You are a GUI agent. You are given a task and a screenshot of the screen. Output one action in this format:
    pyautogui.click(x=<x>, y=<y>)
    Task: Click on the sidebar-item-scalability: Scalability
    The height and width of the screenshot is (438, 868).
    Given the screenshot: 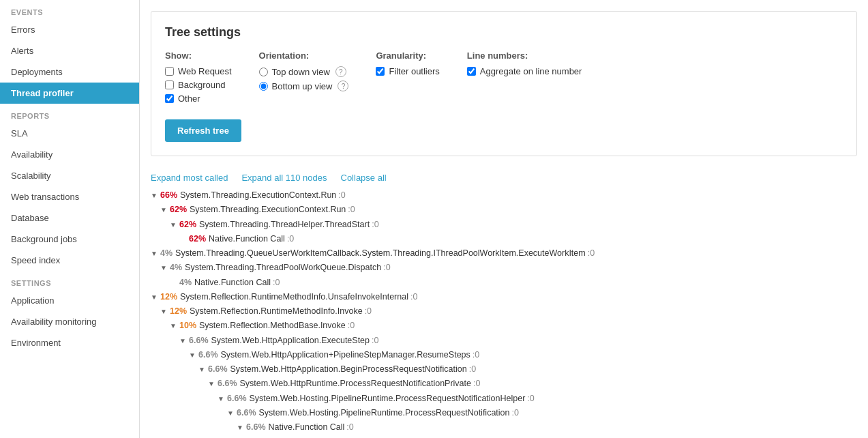 What is the action you would take?
    pyautogui.click(x=70, y=176)
    